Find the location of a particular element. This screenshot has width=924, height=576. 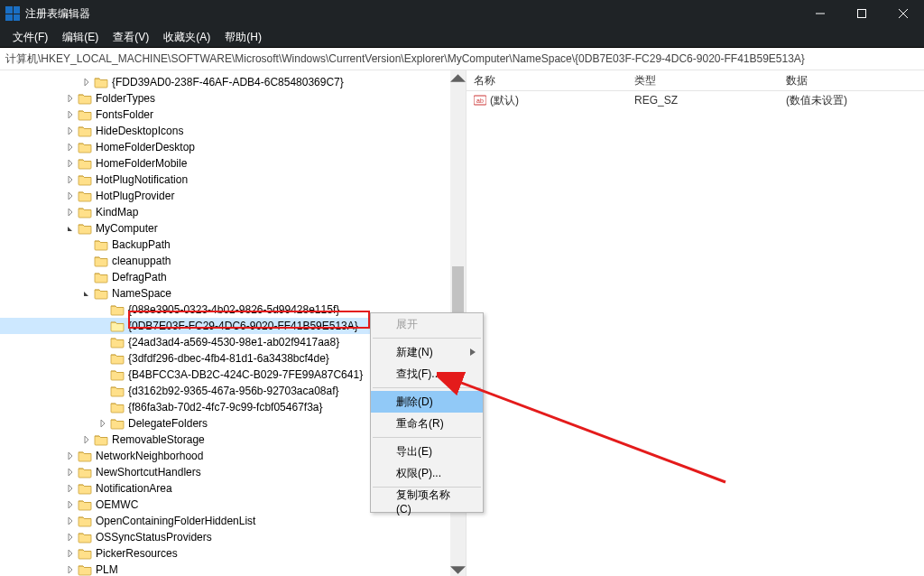

ctx-export: 导出(E) is located at coordinates (427, 451).